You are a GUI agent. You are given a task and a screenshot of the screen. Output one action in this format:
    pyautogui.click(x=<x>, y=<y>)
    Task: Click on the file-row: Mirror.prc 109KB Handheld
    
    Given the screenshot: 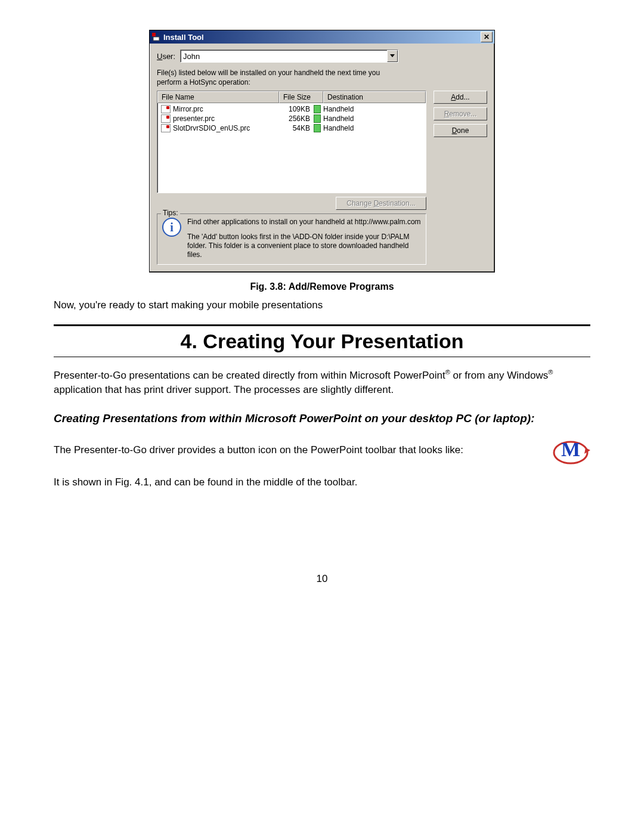 What is the action you would take?
    pyautogui.click(x=292, y=109)
    